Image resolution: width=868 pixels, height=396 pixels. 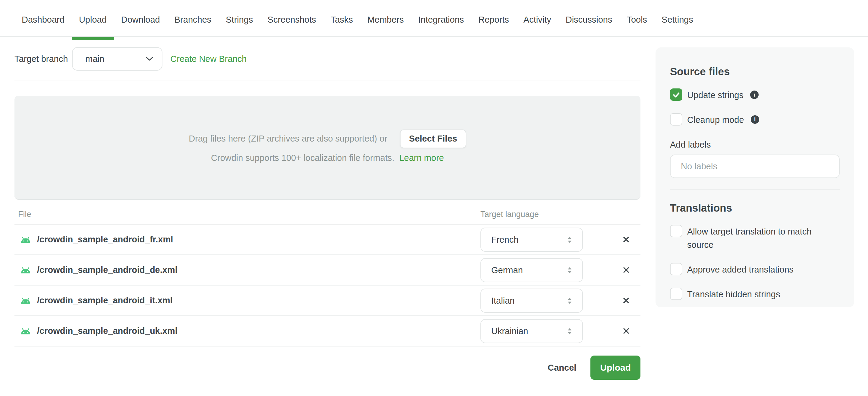 What do you see at coordinates (328, 81) in the screenshot?
I see `divider` at bounding box center [328, 81].